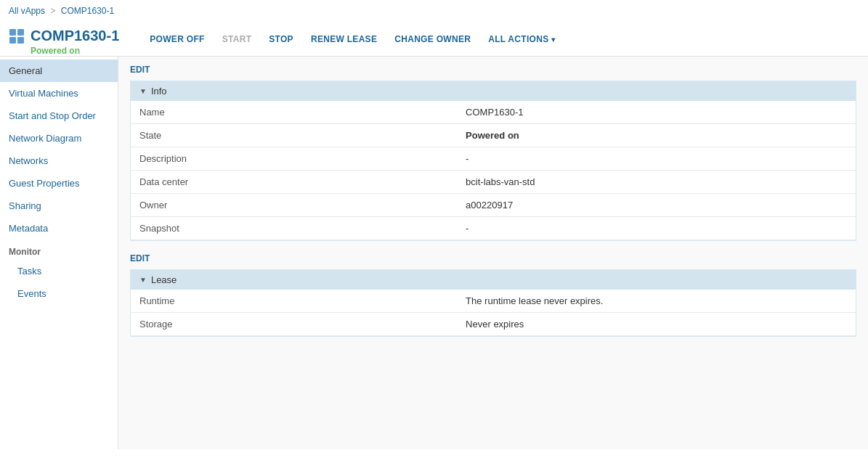 This screenshot has height=458, width=868. Describe the element at coordinates (64, 36) in the screenshot. I see `app-title: COMP1630-1` at that location.